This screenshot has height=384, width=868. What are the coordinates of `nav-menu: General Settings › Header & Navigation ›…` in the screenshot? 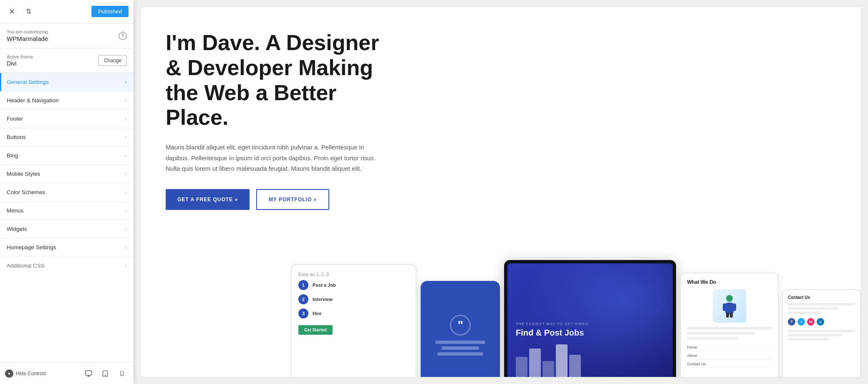 It's located at (67, 218).